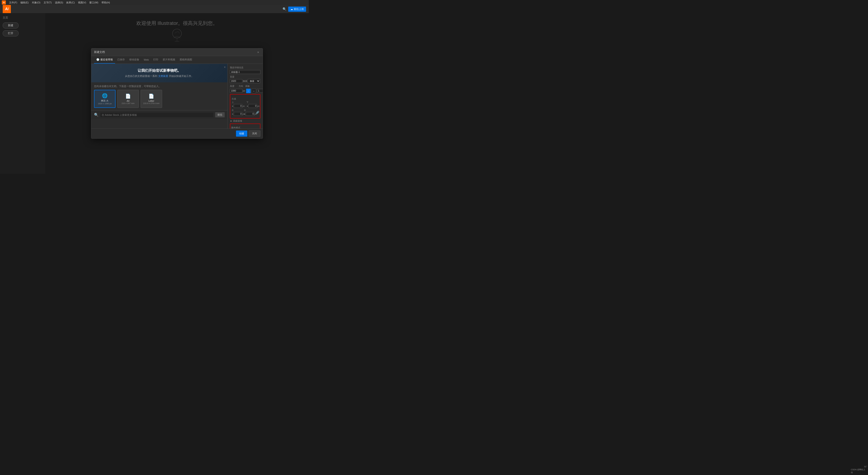 The height and width of the screenshot is (475, 868). I want to click on clock-icon: 🕐, so click(98, 59).